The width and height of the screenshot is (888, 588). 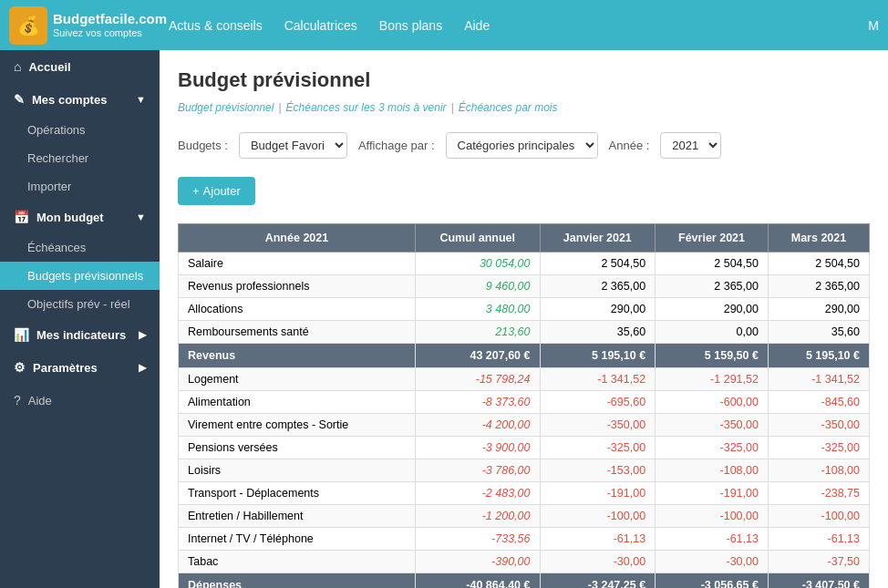 What do you see at coordinates (109, 19) in the screenshot?
I see `brand-name: Budgetfacile.com` at bounding box center [109, 19].